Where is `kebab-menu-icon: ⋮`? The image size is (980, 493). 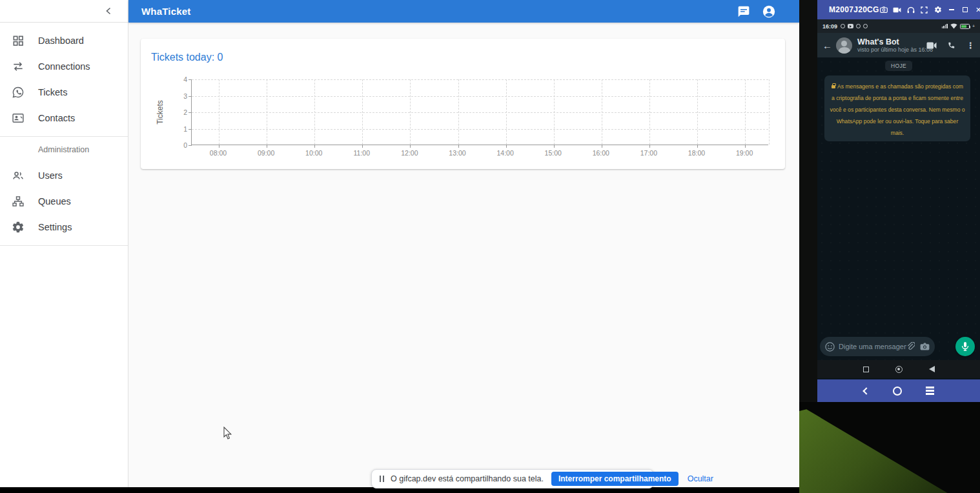
kebab-menu-icon: ⋮ is located at coordinates (971, 45).